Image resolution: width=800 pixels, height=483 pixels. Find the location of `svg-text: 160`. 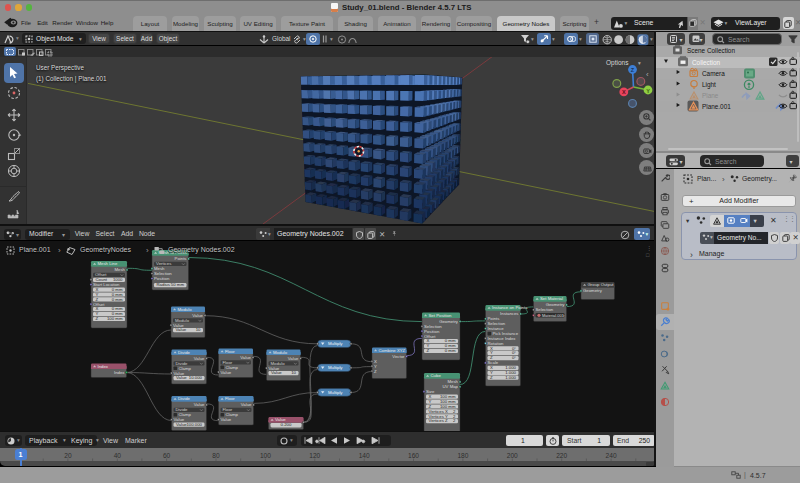

svg-text: 160 is located at coordinates (414, 456).